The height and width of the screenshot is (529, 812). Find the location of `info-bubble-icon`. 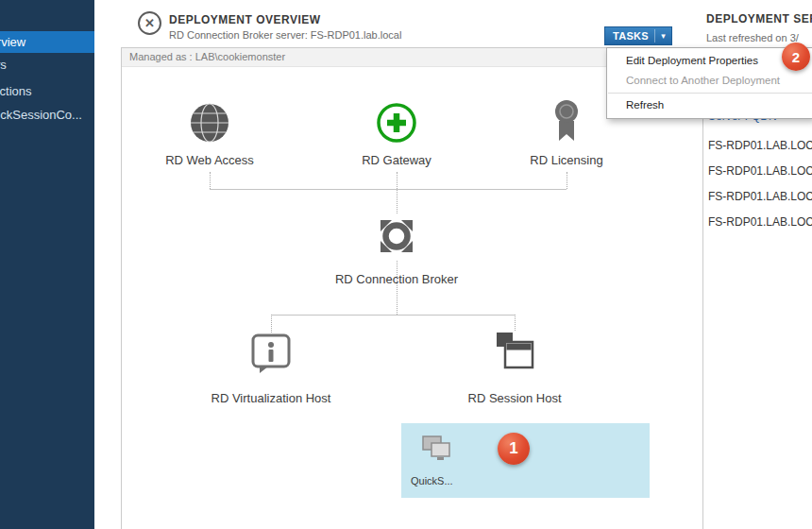

info-bubble-icon is located at coordinates (271, 368).